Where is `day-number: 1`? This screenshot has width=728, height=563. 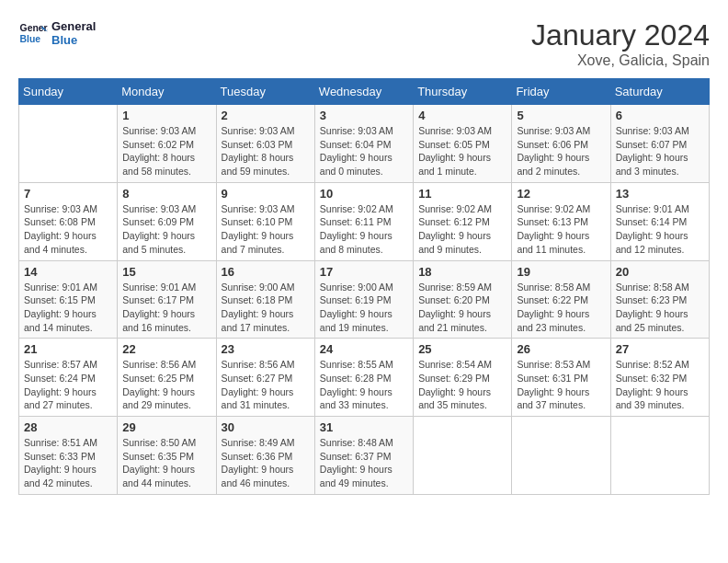 day-number: 1 is located at coordinates (166, 116).